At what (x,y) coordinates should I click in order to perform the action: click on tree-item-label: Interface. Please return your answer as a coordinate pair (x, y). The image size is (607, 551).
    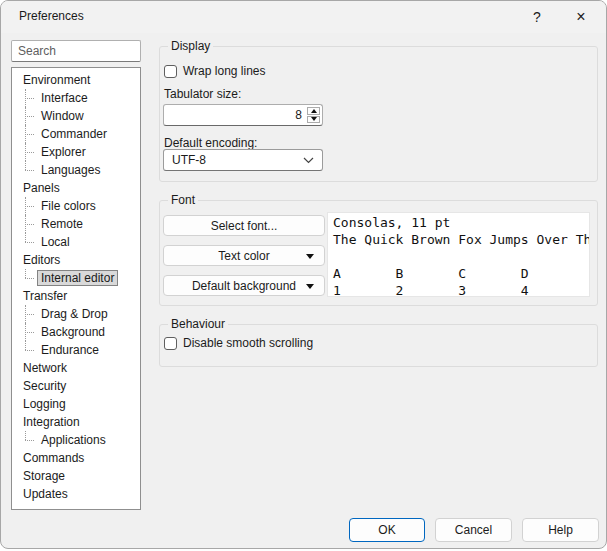
    Looking at the image, I should click on (64, 98).